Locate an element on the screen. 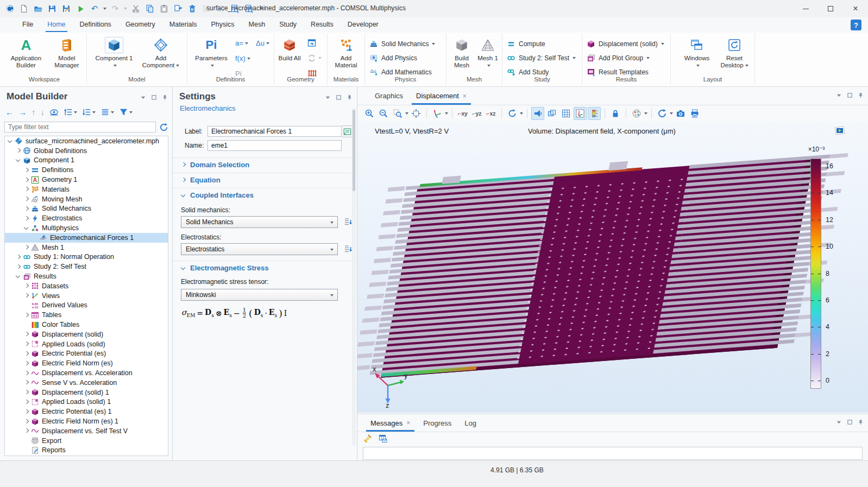 Image resolution: width=868 pixels, height=487 pixels. tree-item: Solid Mechanics is located at coordinates (86, 209).